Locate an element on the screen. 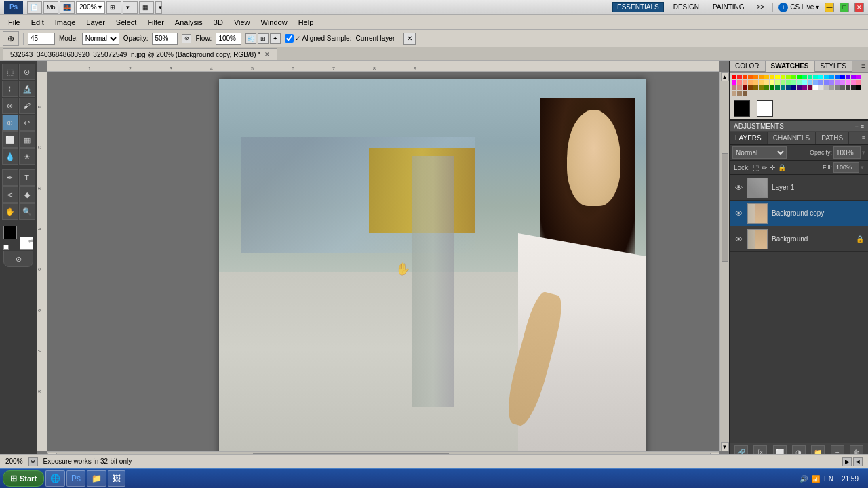 The width and height of the screenshot is (868, 488). swatch-purple is located at coordinates (804, 88).